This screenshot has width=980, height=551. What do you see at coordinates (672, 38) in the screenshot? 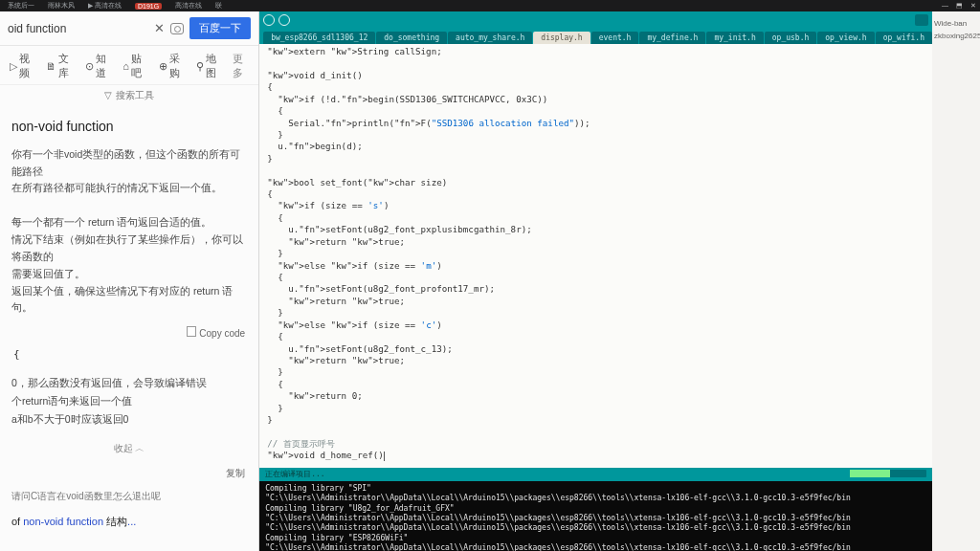
I see `file-tab: my_define.h` at bounding box center [672, 38].